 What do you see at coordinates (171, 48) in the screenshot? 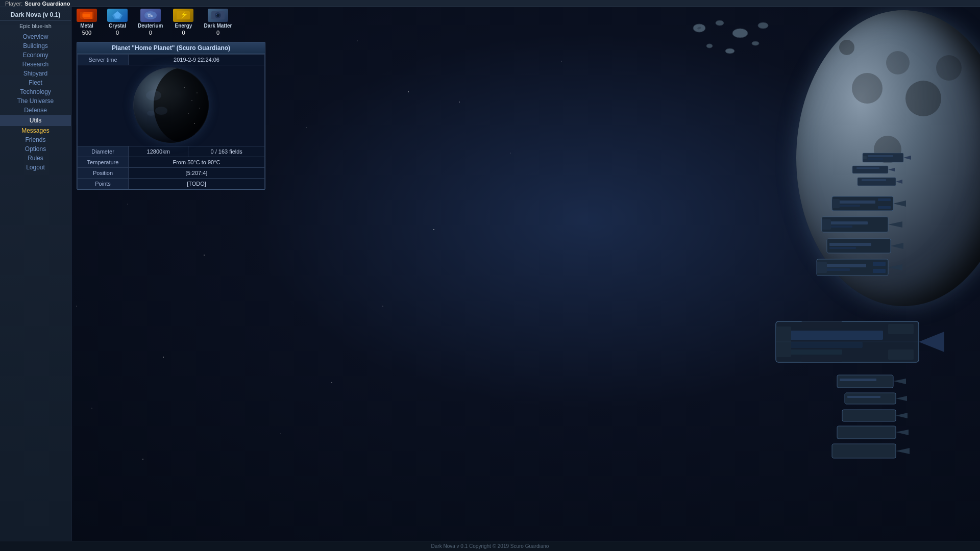
I see `planet-panel-title: Planet "Home Planet" (Scuro Guardiano)` at bounding box center [171, 48].